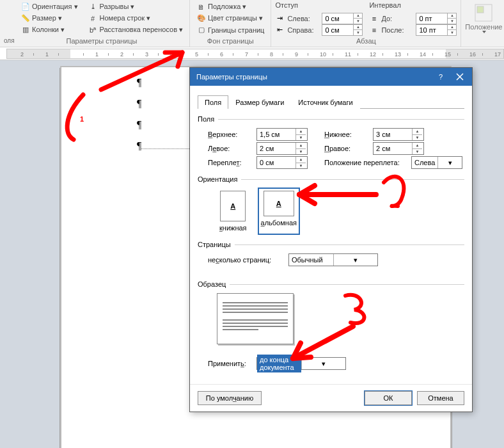 The width and height of the screenshot is (504, 448). Describe the element at coordinates (93, 29) in the screenshot. I see `hyphenation-icon: bª` at that location.